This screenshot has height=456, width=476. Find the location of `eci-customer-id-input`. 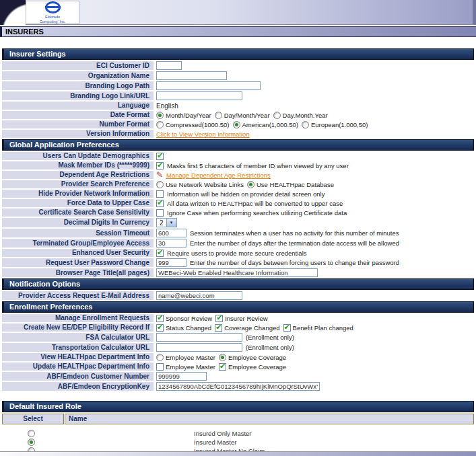

eci-customer-id-input is located at coordinates (169, 66).